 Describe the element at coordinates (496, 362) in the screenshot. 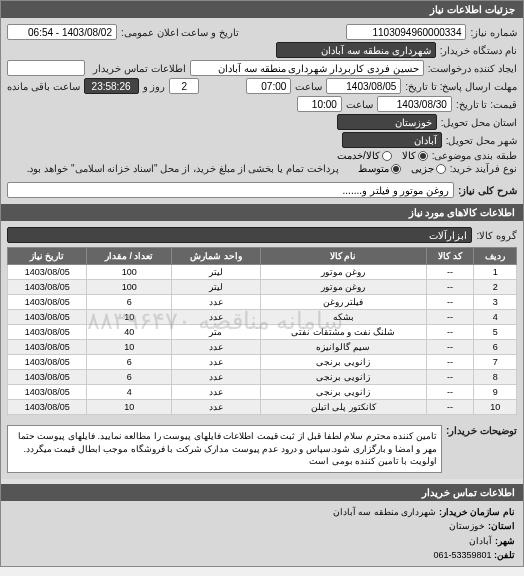

I see `table-cell: 7` at that location.